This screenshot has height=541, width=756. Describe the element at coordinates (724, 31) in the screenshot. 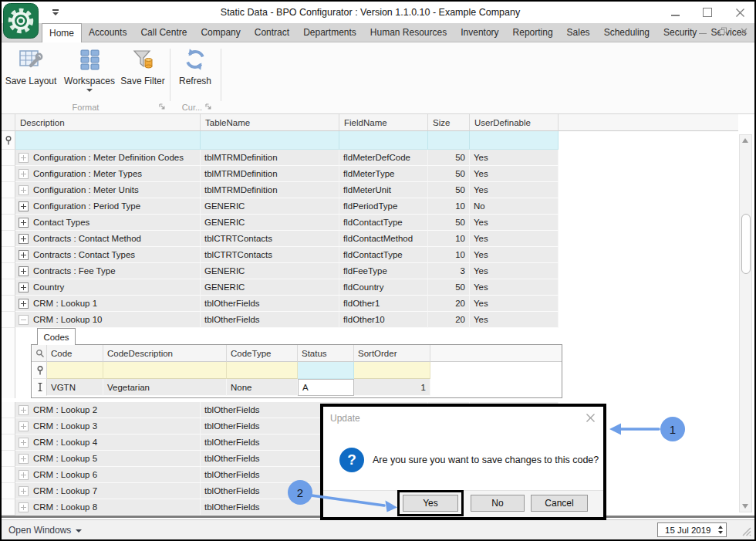

I see `ribbon-restore-icon` at that location.